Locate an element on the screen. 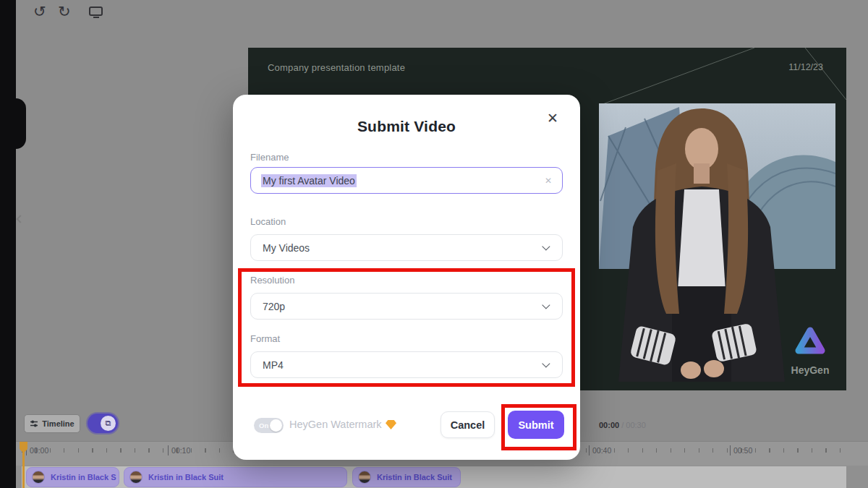  watermark-toggle: On is located at coordinates (269, 425).